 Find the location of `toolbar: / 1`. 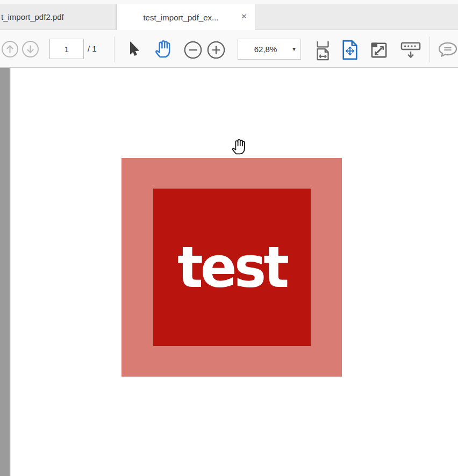

toolbar: / 1 is located at coordinates (229, 49).